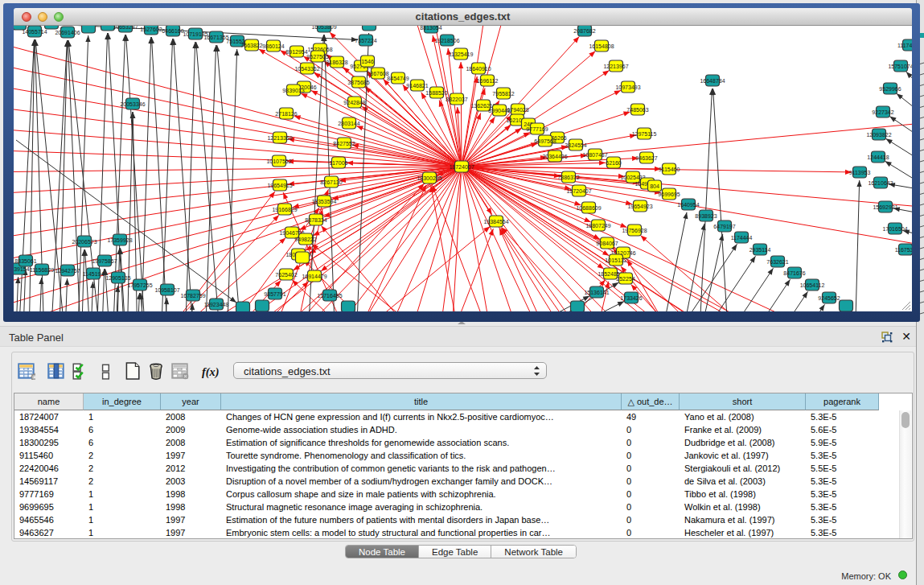 The width and height of the screenshot is (924, 585). What do you see at coordinates (743, 443) in the screenshot?
I see `cell-short-row2: Dudbridge et al. (2008)` at bounding box center [743, 443].